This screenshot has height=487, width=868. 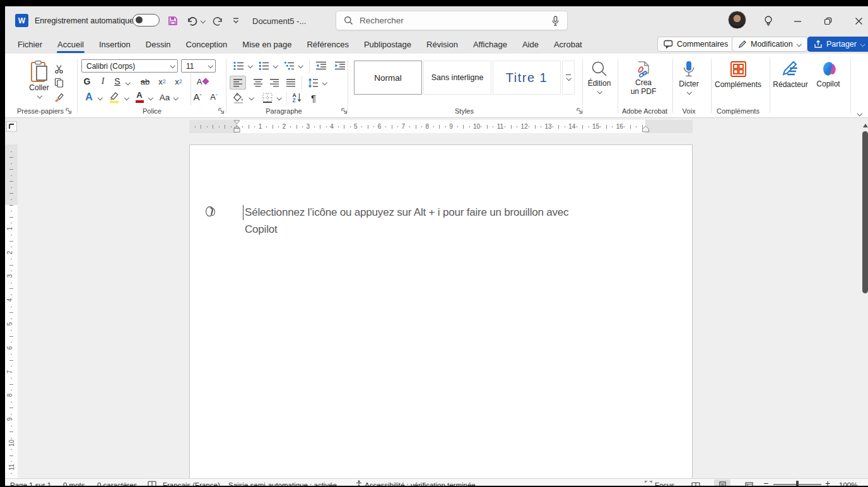 What do you see at coordinates (238, 83) in the screenshot?
I see `align-left-button` at bounding box center [238, 83].